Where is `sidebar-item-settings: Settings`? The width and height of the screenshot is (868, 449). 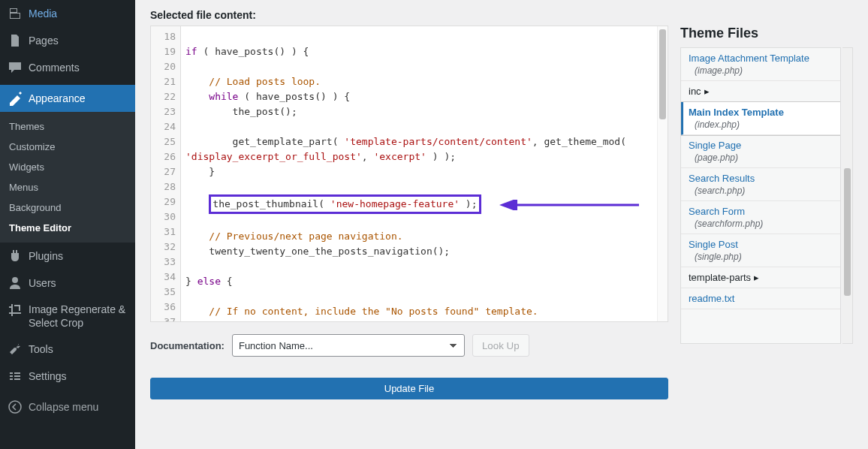 sidebar-item-settings: Settings is located at coordinates (68, 376).